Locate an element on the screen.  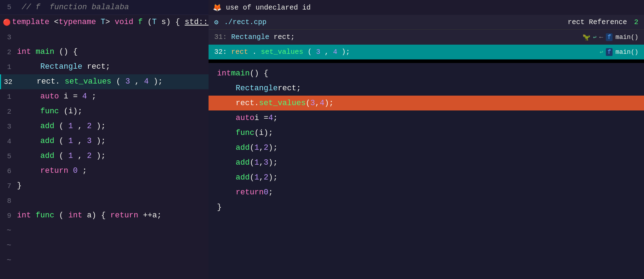
ln-auto: 1 is located at coordinates (10, 97).